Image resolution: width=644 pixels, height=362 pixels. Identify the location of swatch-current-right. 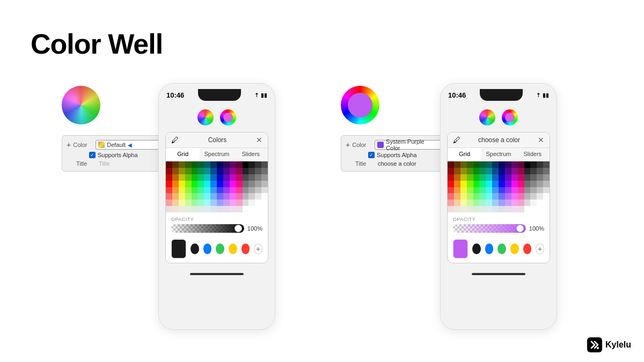
(460, 249).